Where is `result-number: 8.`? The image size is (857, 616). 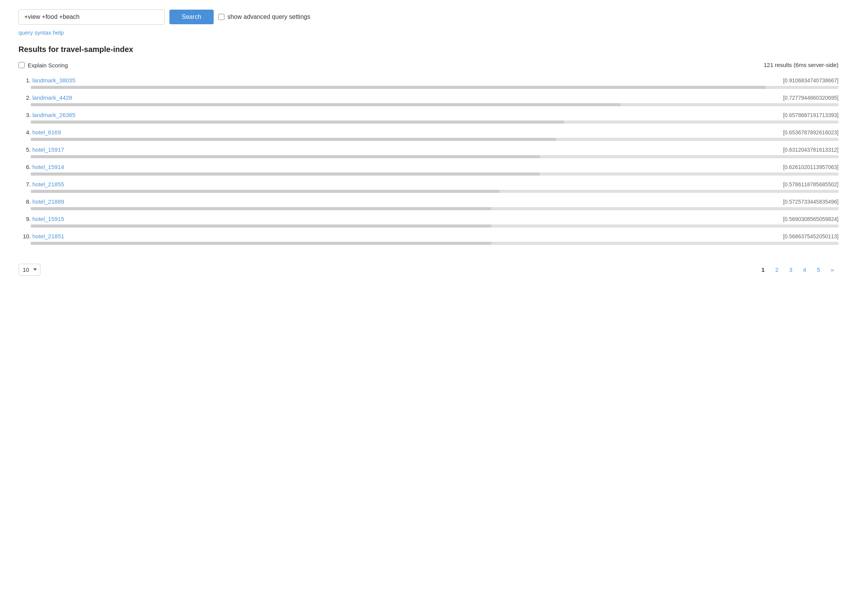
result-number: 8. is located at coordinates (25, 202).